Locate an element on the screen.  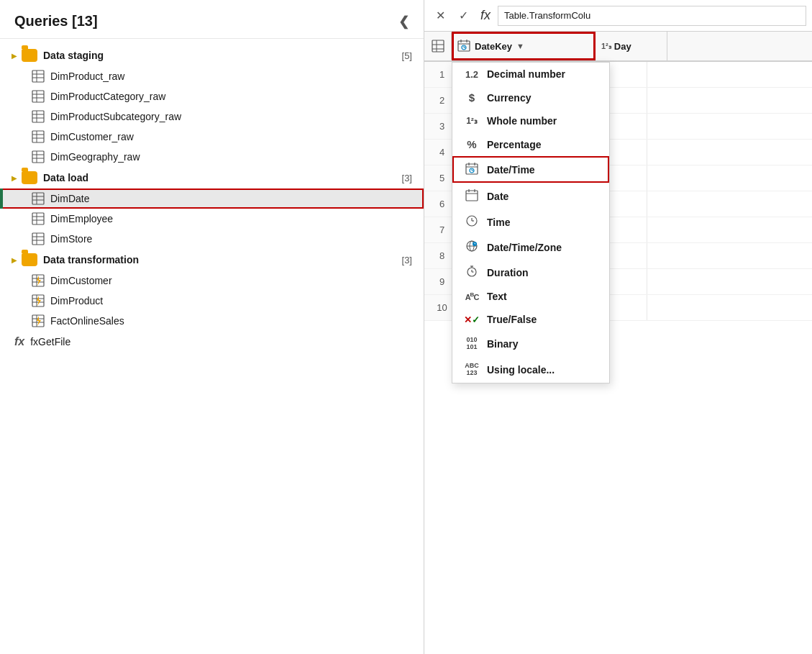
datekey-label: DateKey is located at coordinates (493, 46).